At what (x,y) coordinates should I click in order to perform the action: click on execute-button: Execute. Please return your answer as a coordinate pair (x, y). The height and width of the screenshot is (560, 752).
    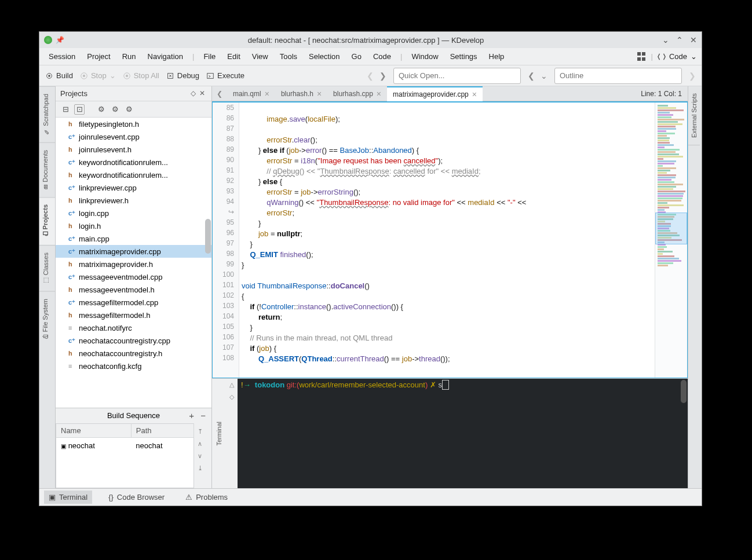
    Looking at the image, I should click on (225, 75).